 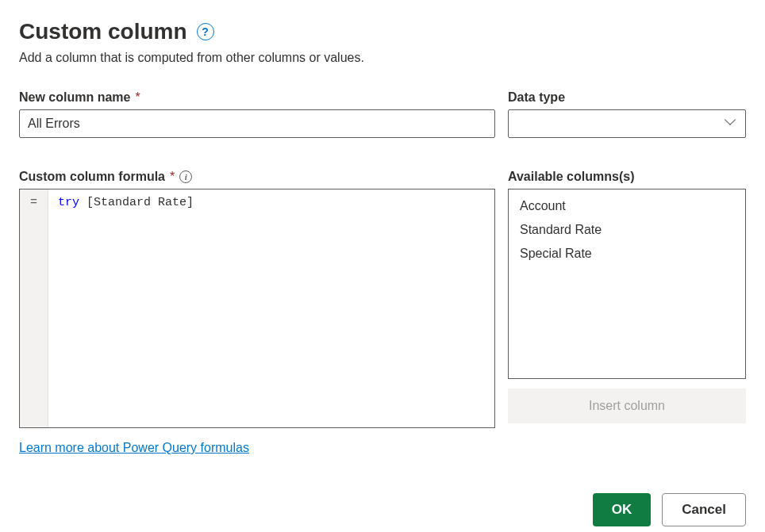 What do you see at coordinates (627, 284) in the screenshot?
I see `available-columns-list: Account Standard Rate Special Rate` at bounding box center [627, 284].